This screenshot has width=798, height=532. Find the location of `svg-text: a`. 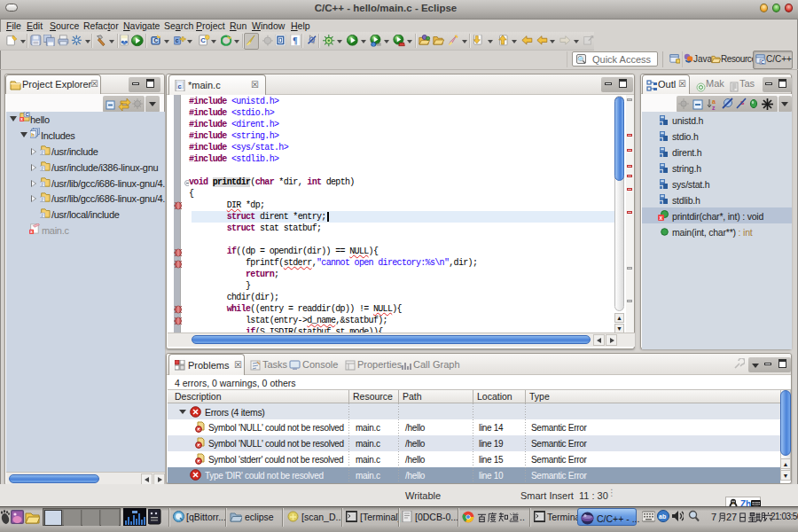

svg-text: a is located at coordinates (714, 101).